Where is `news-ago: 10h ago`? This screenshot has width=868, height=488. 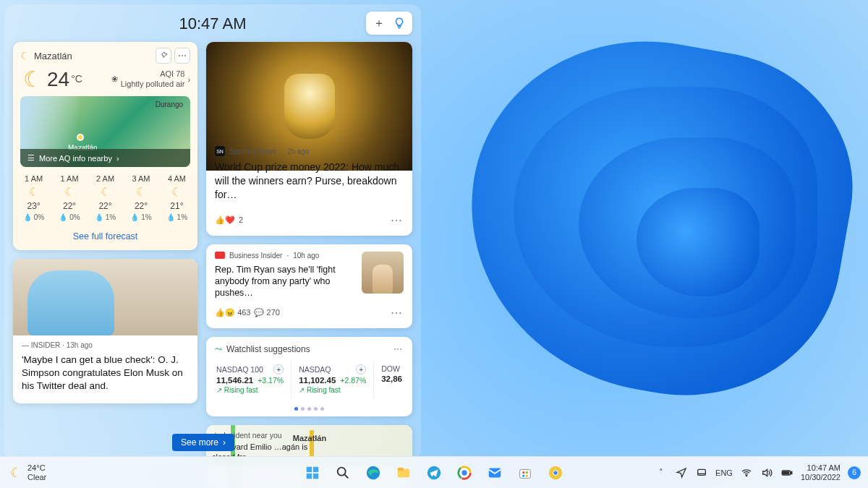 news-ago: 10h ago is located at coordinates (306, 256).